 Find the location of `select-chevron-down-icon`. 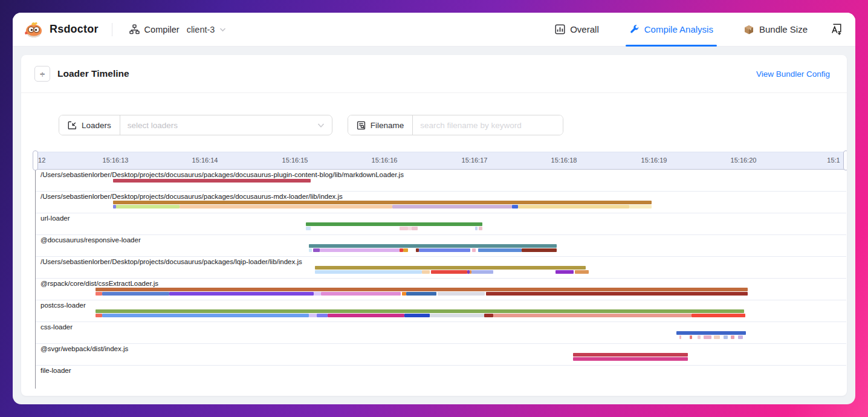

select-chevron-down-icon is located at coordinates (321, 126).